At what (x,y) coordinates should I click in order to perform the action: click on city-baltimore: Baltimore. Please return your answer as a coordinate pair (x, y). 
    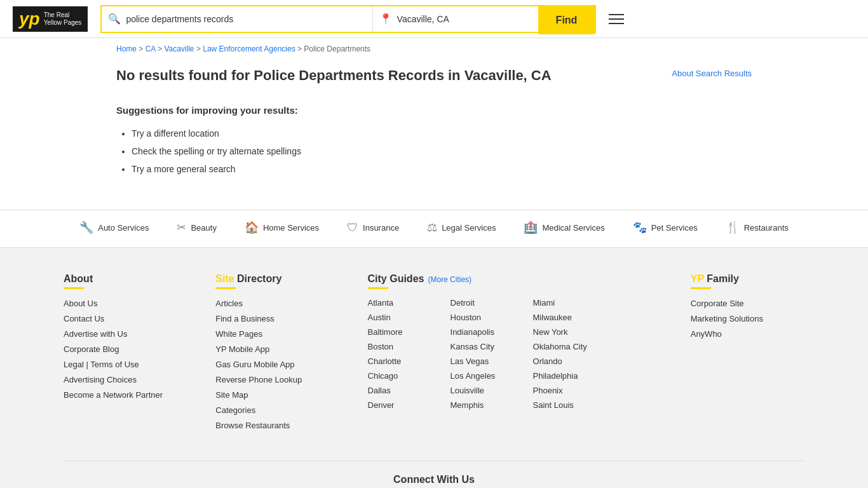
    Looking at the image, I should click on (400, 332).